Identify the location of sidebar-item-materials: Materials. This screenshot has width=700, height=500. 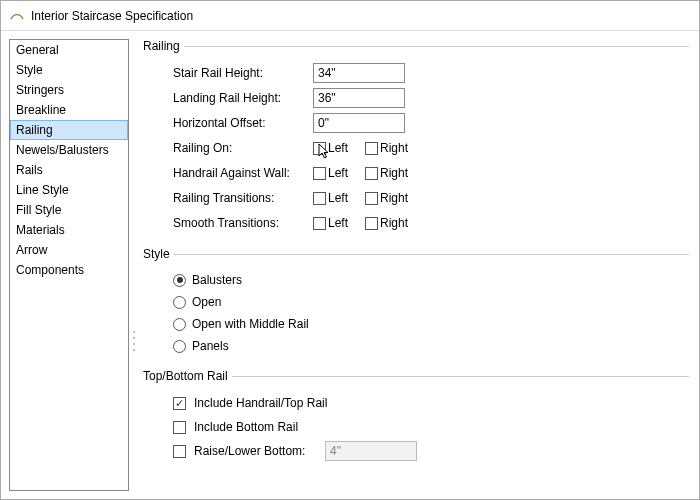
(69, 230).